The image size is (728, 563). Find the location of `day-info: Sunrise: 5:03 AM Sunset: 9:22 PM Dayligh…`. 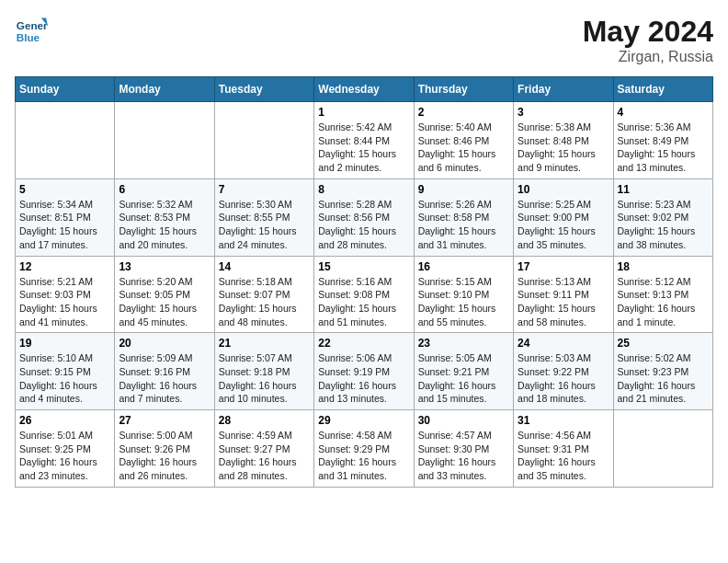

day-info: Sunrise: 5:03 AM Sunset: 9:22 PM Dayligh… is located at coordinates (563, 379).